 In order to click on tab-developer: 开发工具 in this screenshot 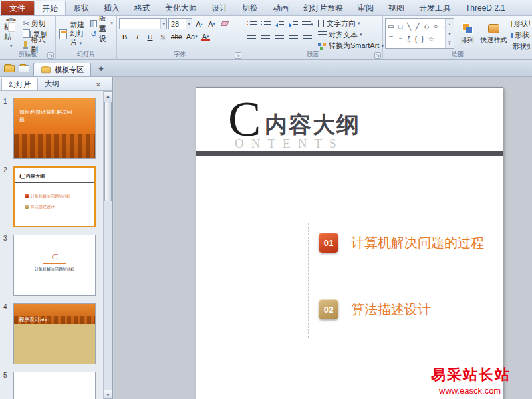, I will do `click(435, 8)`.